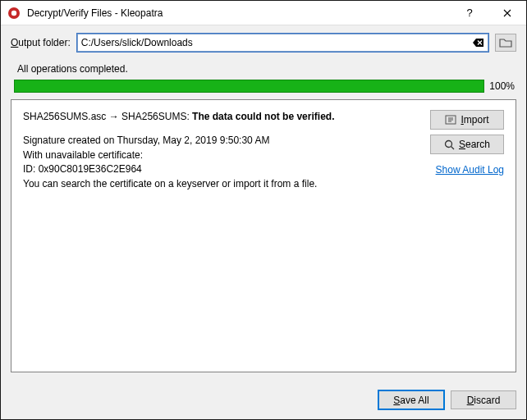 Image resolution: width=527 pixels, height=420 pixels. I want to click on progress-bar, so click(250, 86).